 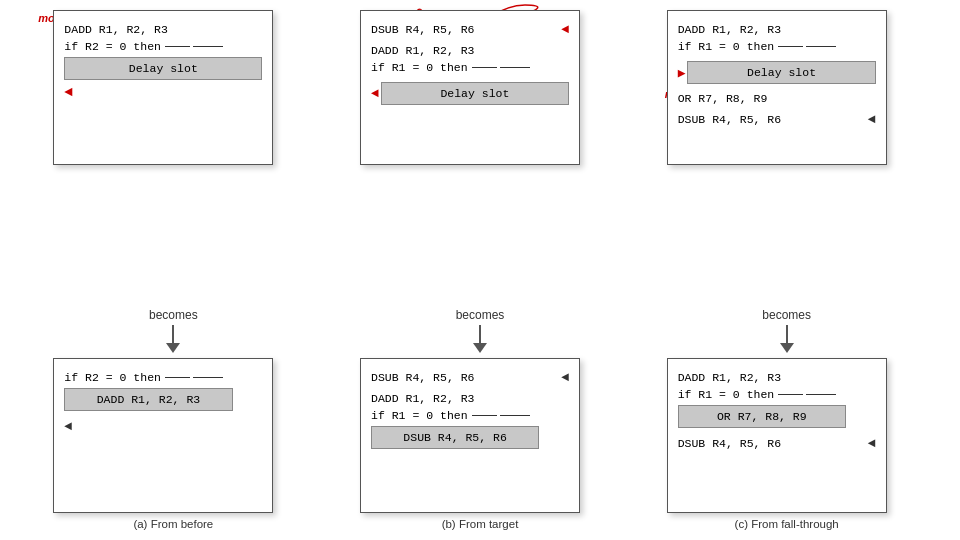 I want to click on arrow-stem-b, so click(x=480, y=334).